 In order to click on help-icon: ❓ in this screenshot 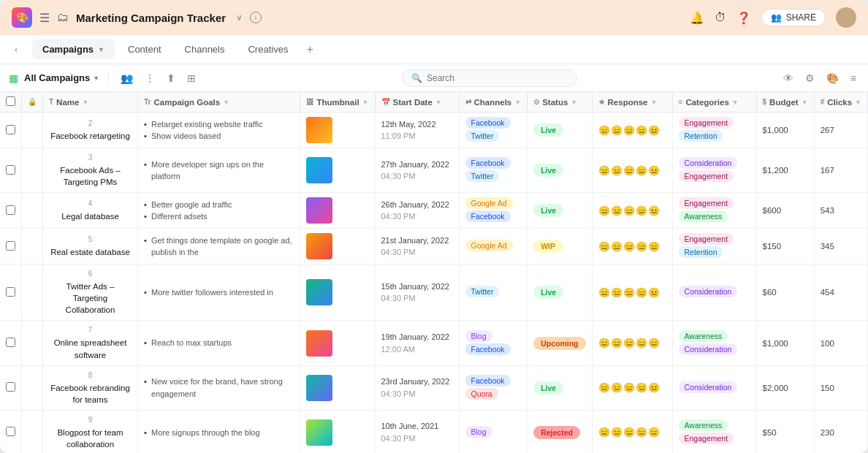, I will do `click(744, 18)`.